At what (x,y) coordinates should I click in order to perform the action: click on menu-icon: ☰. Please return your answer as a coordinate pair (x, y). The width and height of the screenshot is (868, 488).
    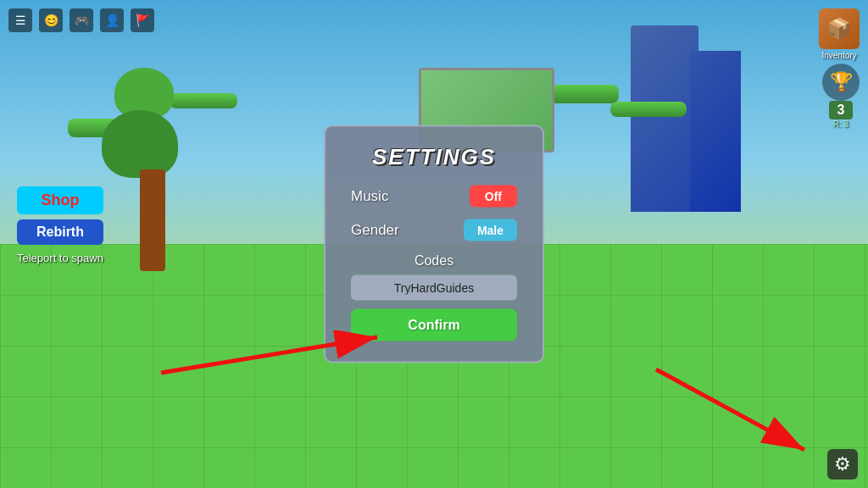
    Looking at the image, I should click on (20, 20).